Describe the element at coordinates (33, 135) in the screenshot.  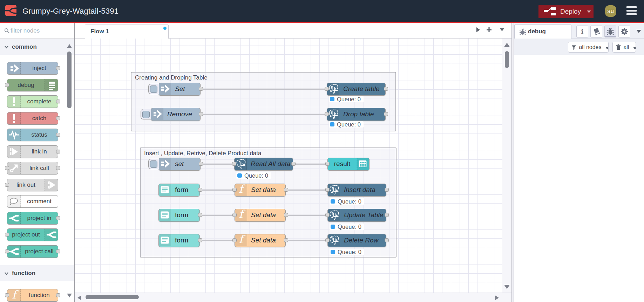
I see `palette-node-status: status` at that location.